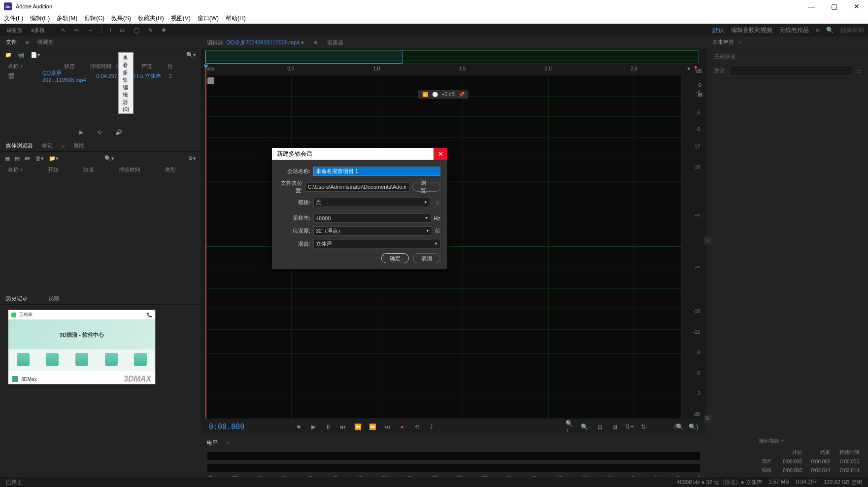 This screenshot has width=868, height=487. Describe the element at coordinates (644, 427) in the screenshot. I see `zoom-out-v-icon: ⇅-` at that location.